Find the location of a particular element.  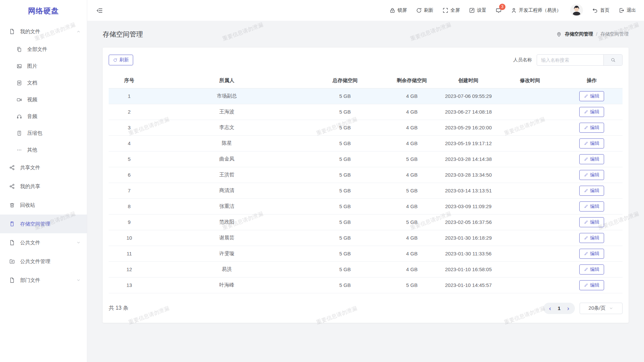

page-size-select: 20条/页 is located at coordinates (601, 308).